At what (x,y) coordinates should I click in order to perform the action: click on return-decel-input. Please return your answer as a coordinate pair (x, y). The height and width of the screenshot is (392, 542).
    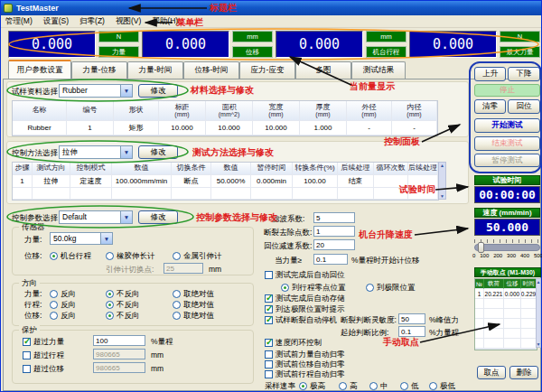
    Looking at the image, I should click on (334, 245).